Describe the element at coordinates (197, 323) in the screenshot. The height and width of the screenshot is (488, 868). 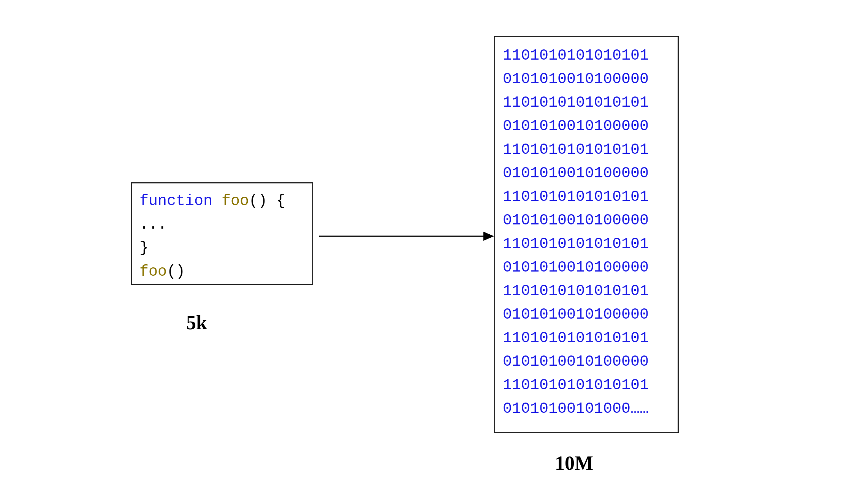
I see `source-size-label: 5k` at that location.